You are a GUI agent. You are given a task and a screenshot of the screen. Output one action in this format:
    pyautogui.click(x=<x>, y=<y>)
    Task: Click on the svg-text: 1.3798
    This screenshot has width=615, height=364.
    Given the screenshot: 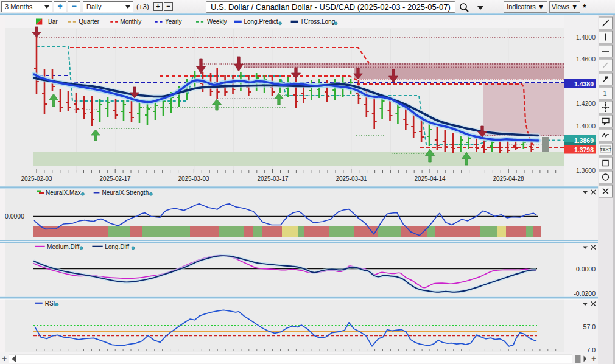 What is the action you would take?
    pyautogui.click(x=584, y=150)
    